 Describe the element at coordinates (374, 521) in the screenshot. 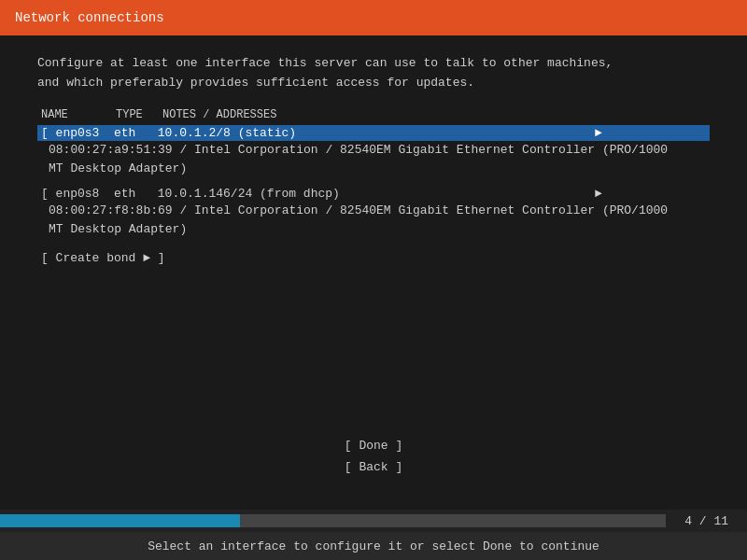

I see `progress-row: 4 / 11` at that location.